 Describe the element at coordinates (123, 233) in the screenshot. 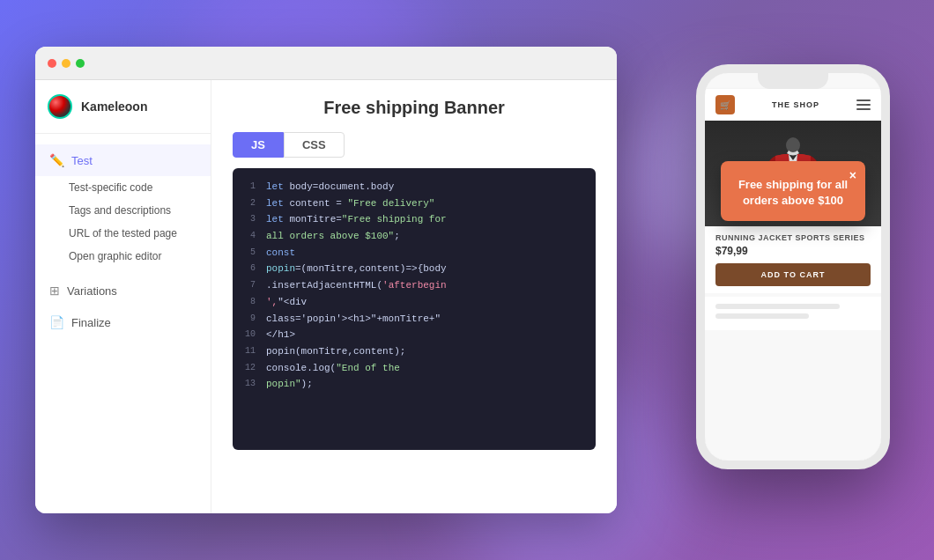

I see `sub-nav-url: URL of the tested page` at that location.